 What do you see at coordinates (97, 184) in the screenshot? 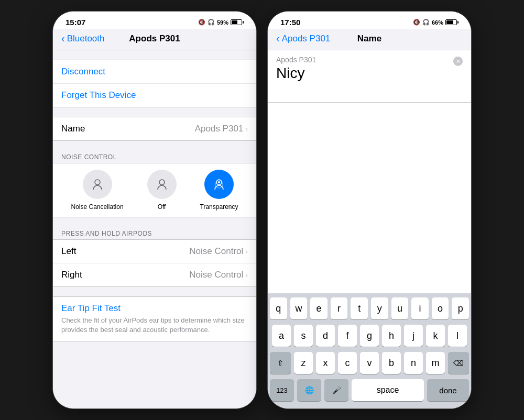
I see `noise-cancellation-circle` at bounding box center [97, 184].